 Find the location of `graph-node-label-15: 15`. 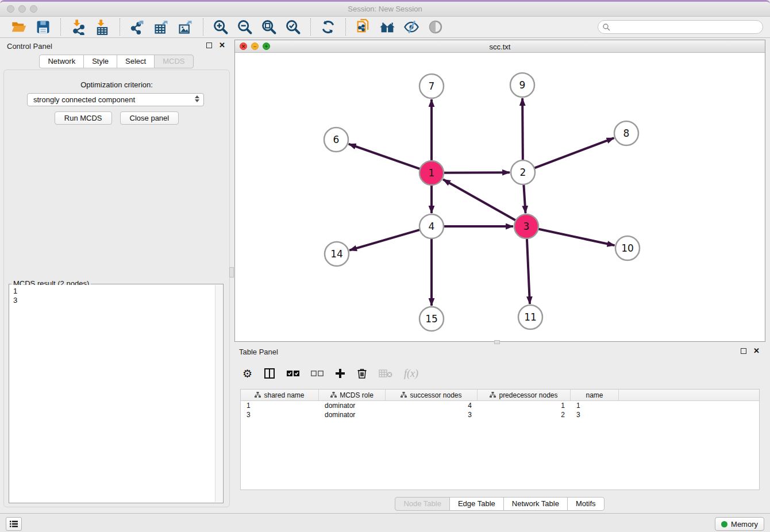

graph-node-label-15: 15 is located at coordinates (432, 319).